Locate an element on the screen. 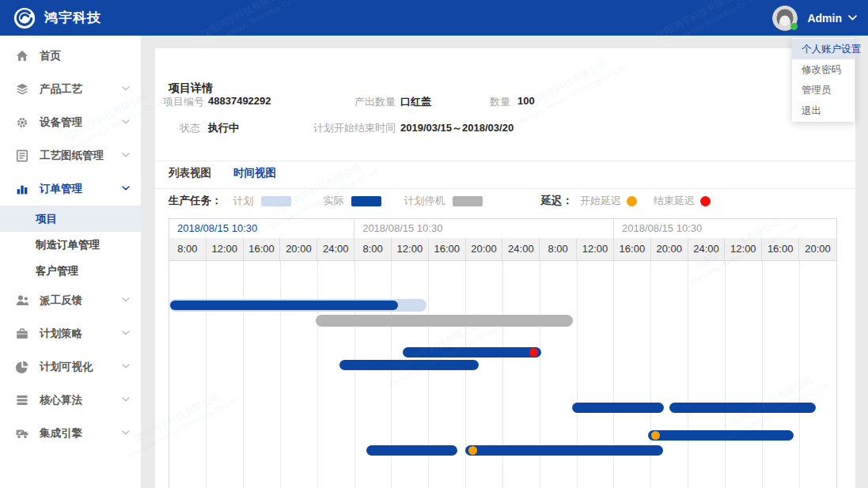  sidebar-item-label: 订单管理 is located at coordinates (61, 189).